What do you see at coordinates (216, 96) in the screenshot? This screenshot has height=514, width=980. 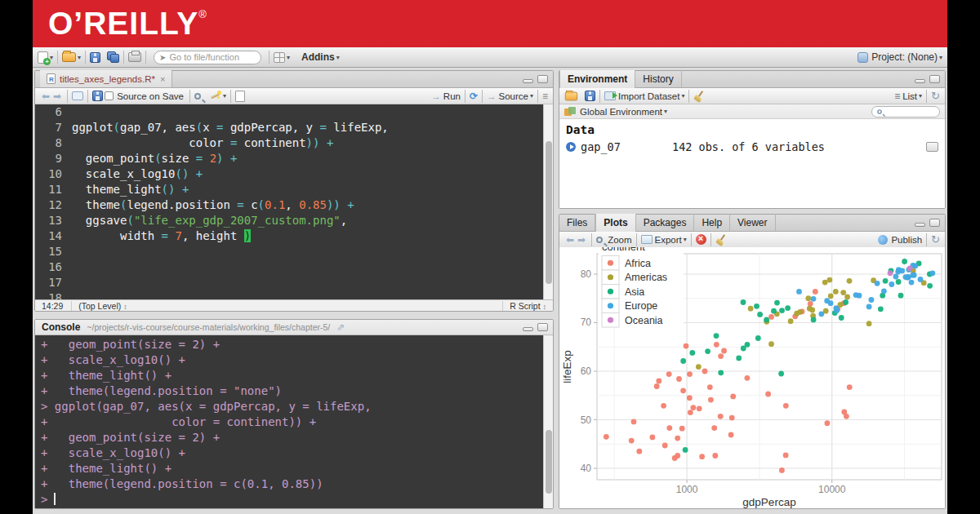 I see `wand-icon` at bounding box center [216, 96].